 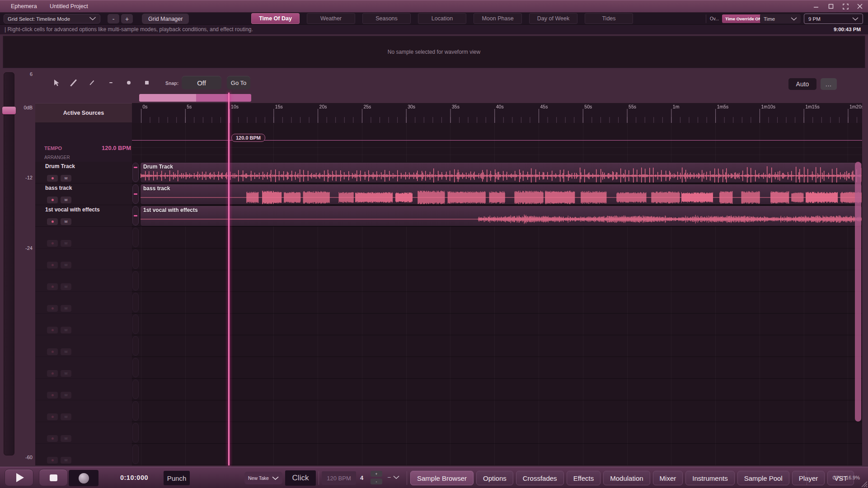 I want to click on time-value-dropdown: 9 PM, so click(x=833, y=19).